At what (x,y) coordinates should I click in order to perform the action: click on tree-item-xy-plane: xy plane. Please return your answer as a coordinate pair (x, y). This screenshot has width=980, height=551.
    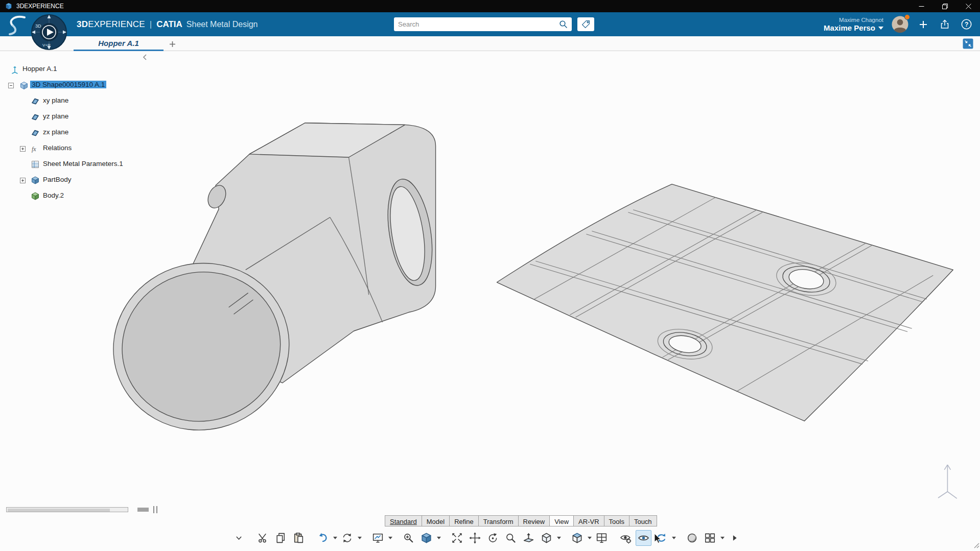
    Looking at the image, I should click on (82, 101).